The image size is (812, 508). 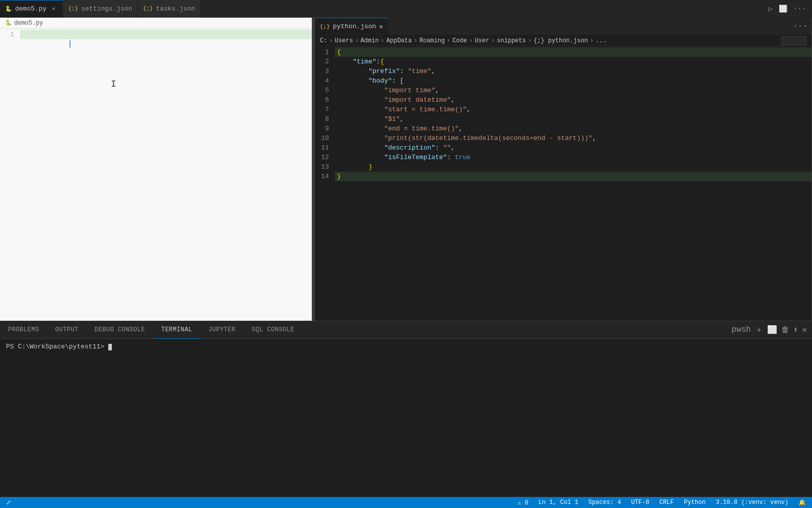 I want to click on line-col-text: Ln 1, Col 1, so click(x=558, y=502).